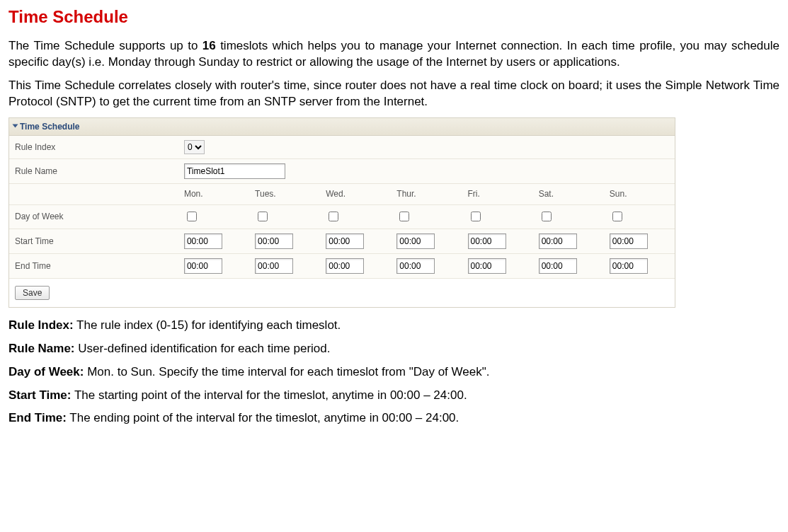  Describe the element at coordinates (46, 372) in the screenshot. I see `def-day-of-week-term: Day of Week:` at that location.